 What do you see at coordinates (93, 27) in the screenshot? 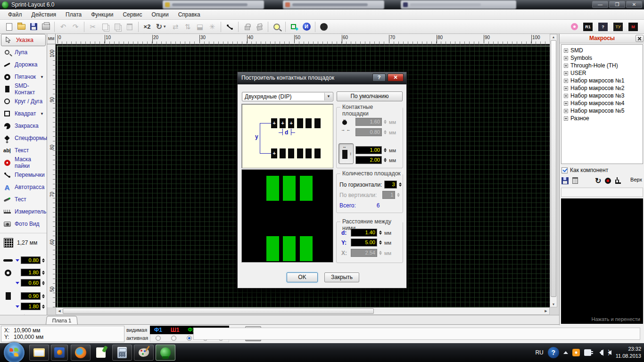
I see `cut-button: ✂` at bounding box center [93, 27].